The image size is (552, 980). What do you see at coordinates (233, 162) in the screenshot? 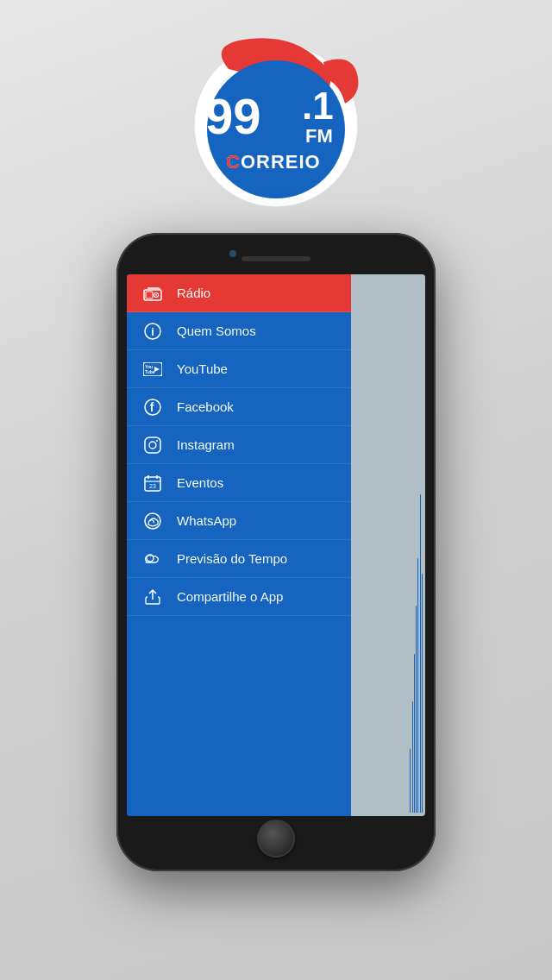
I see `svg-text: C` at bounding box center [233, 162].